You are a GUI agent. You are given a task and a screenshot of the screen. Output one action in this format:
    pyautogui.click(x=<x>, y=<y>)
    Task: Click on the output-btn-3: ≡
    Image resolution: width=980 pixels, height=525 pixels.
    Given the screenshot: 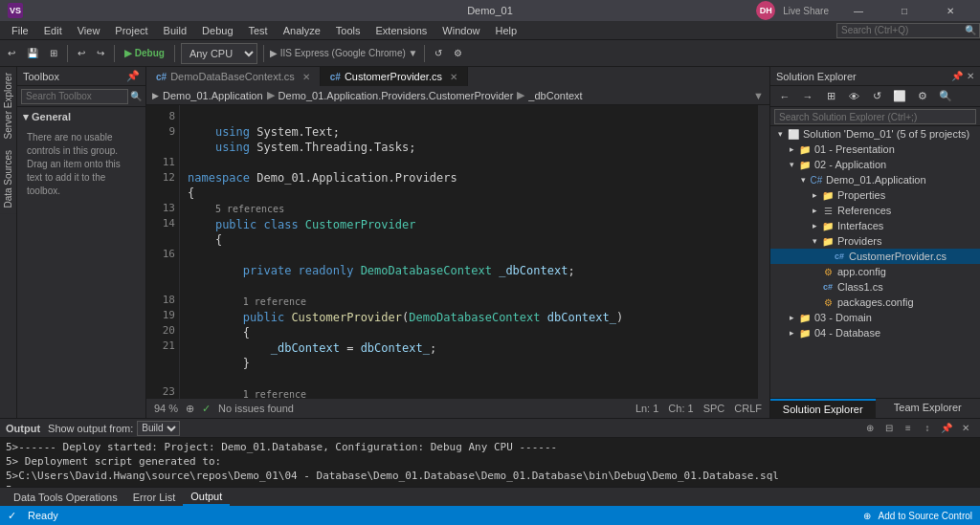 What is the action you would take?
    pyautogui.click(x=908, y=428)
    